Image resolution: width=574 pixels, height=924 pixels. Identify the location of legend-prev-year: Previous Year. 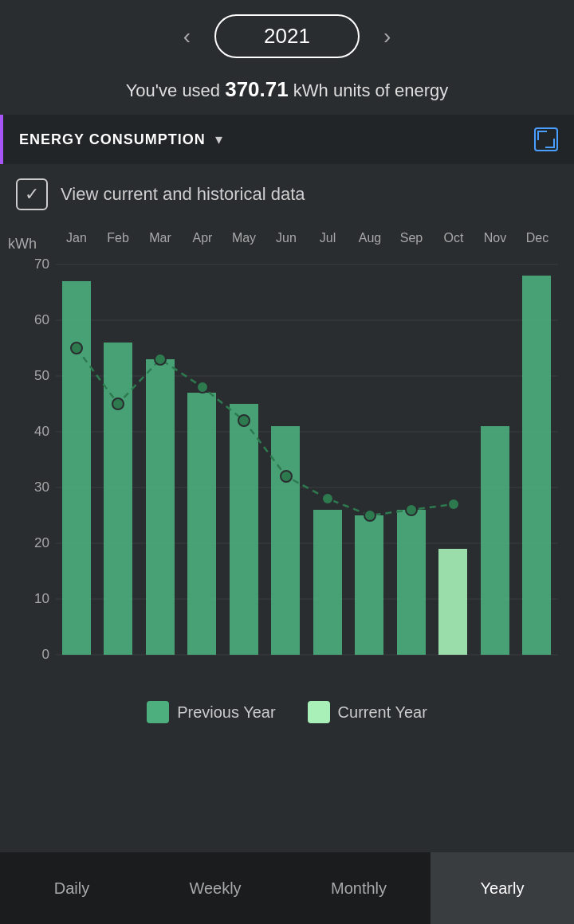
(210, 712).